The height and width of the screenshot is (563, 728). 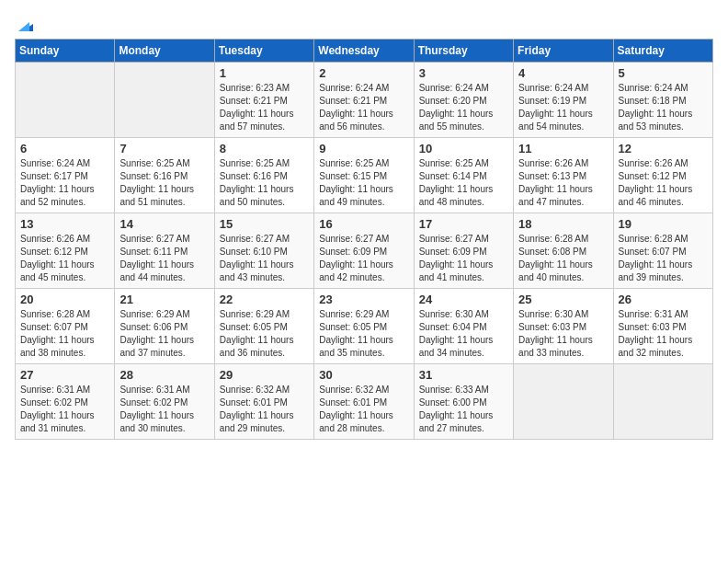 I want to click on calendar-cell: 29Sunrise: 6:32 AMSunset: 6:01 PMDayligh…, so click(x=264, y=402).